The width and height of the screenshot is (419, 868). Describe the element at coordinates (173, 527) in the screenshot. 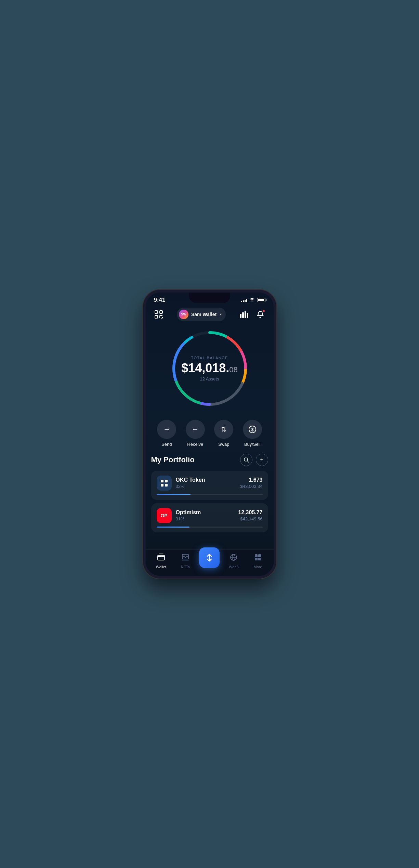

I see `op-bar-fill` at that location.